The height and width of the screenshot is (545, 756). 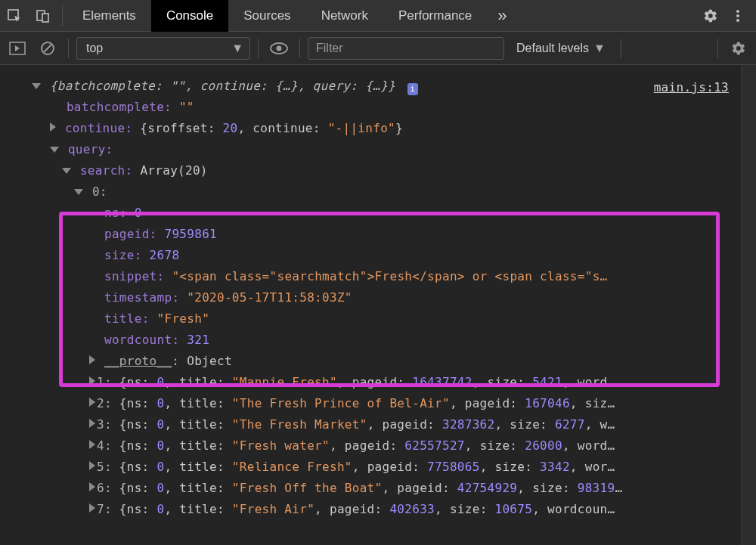 I want to click on prop-search: search: Array(20), so click(x=378, y=171).